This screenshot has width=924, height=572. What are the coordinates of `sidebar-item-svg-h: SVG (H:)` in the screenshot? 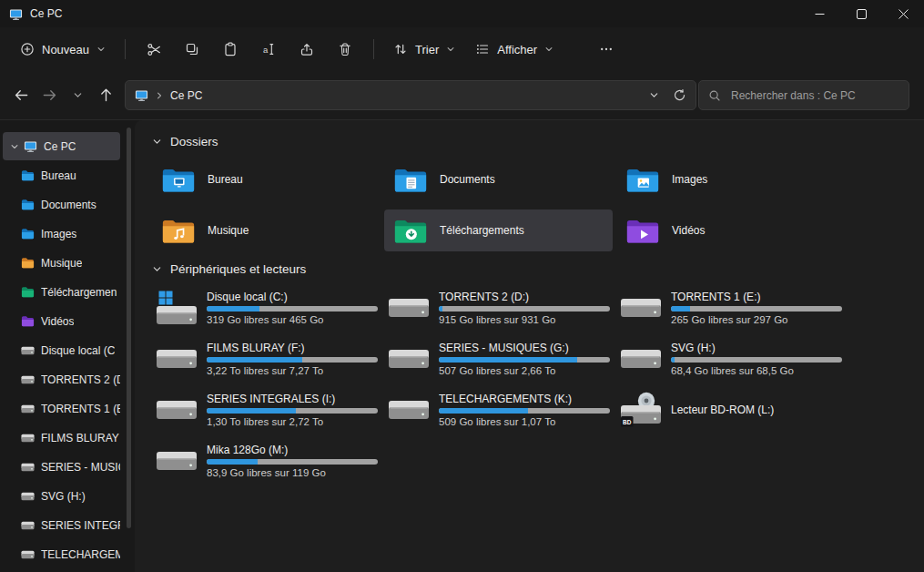 It's located at (62, 495).